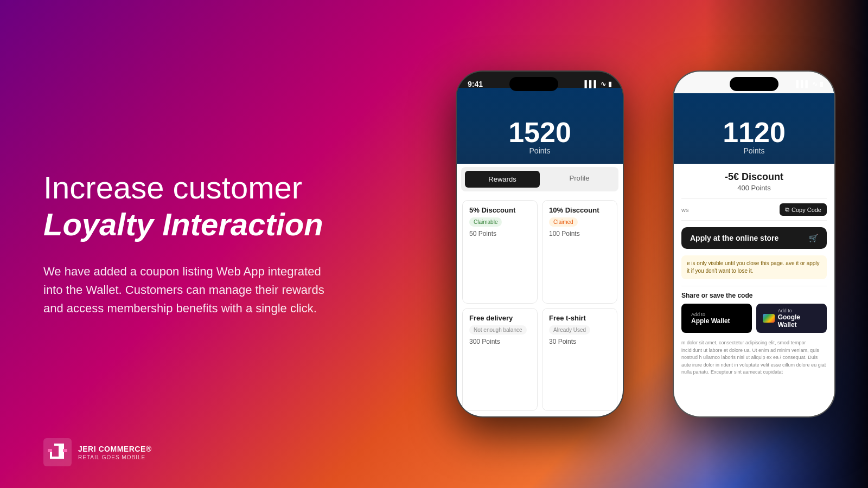 Image resolution: width=868 pixels, height=488 pixels. I want to click on google-wallet-add-label: Add to, so click(799, 311).